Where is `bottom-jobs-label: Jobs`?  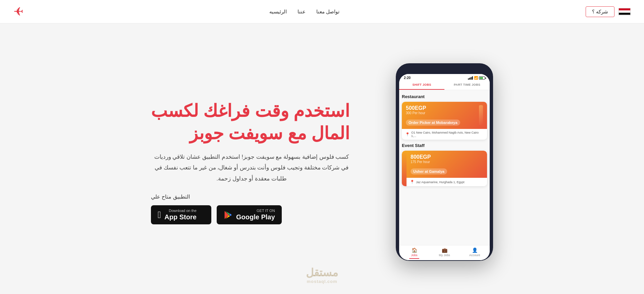
bottom-jobs-label: Jobs is located at coordinates (414, 255).